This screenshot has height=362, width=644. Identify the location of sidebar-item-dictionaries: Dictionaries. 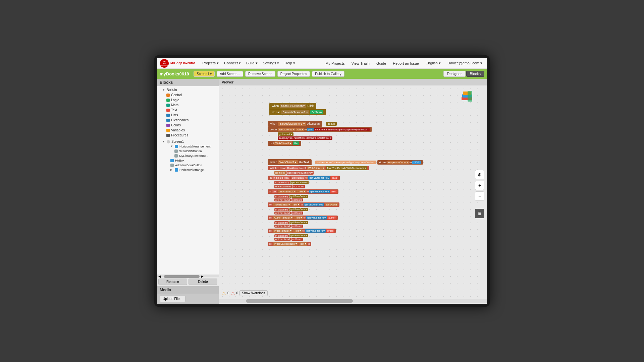
(188, 120).